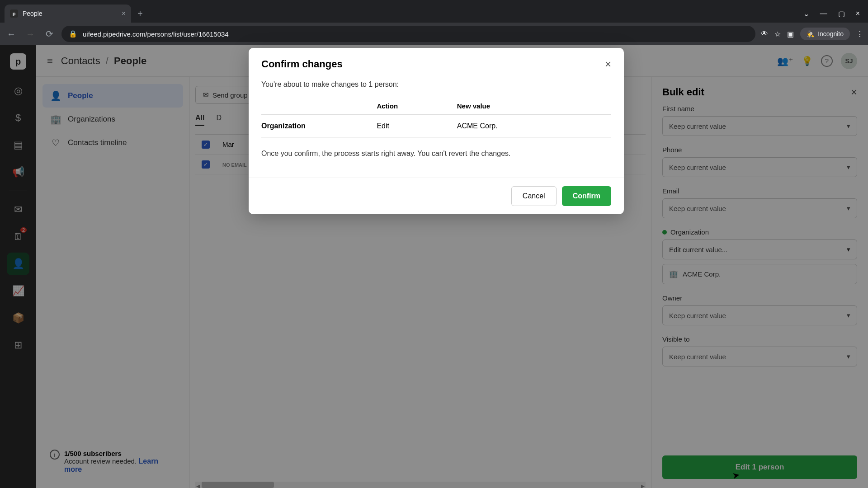  Describe the element at coordinates (11, 34) in the screenshot. I see `back-icon: ←` at that location.